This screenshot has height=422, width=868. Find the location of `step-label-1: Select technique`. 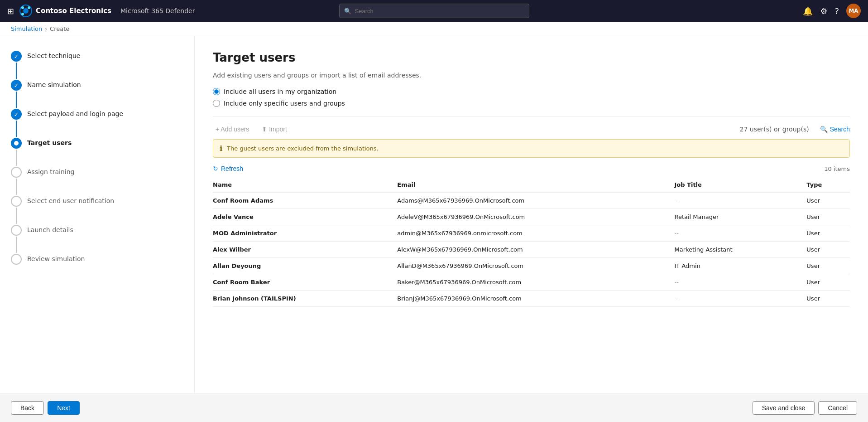

step-label-1: Select technique is located at coordinates (53, 56).